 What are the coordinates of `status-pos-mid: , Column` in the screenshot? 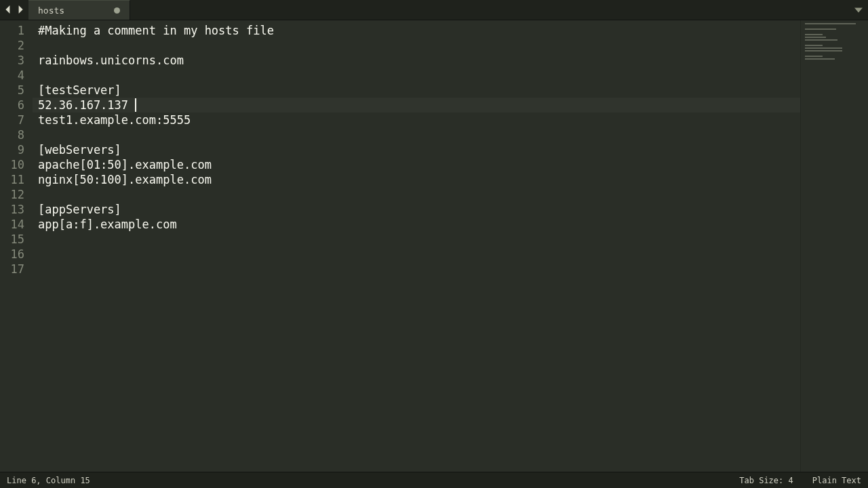 It's located at (58, 481).